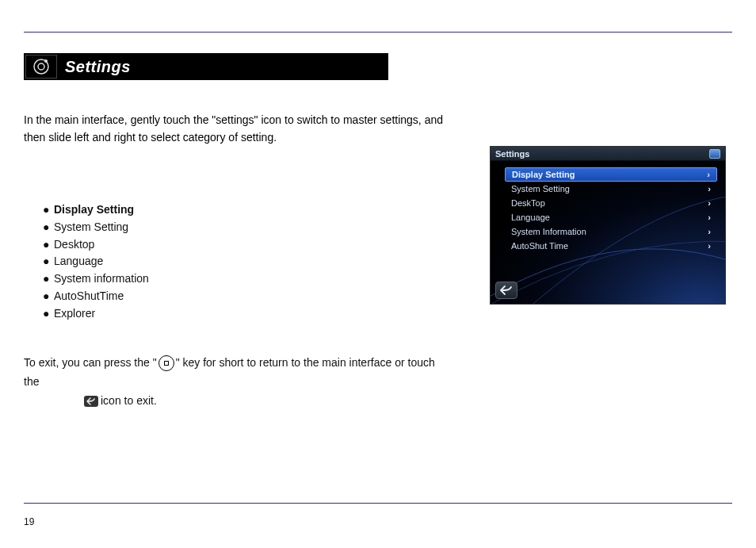 The image size is (756, 548). Describe the element at coordinates (388, 314) in the screenshot. I see `bullet-item: ●Explorer` at that location.